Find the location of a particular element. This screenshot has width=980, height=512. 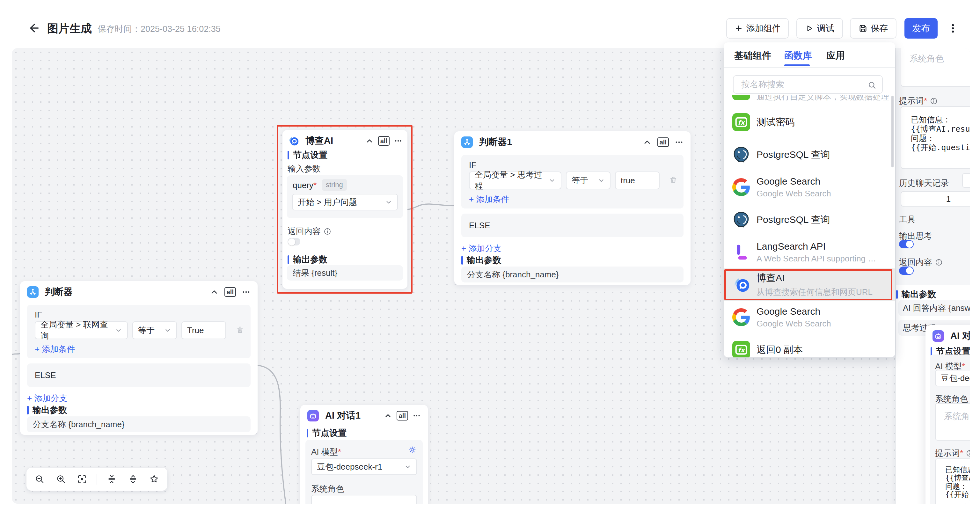

list-item: 测试密码 is located at coordinates (810, 122).